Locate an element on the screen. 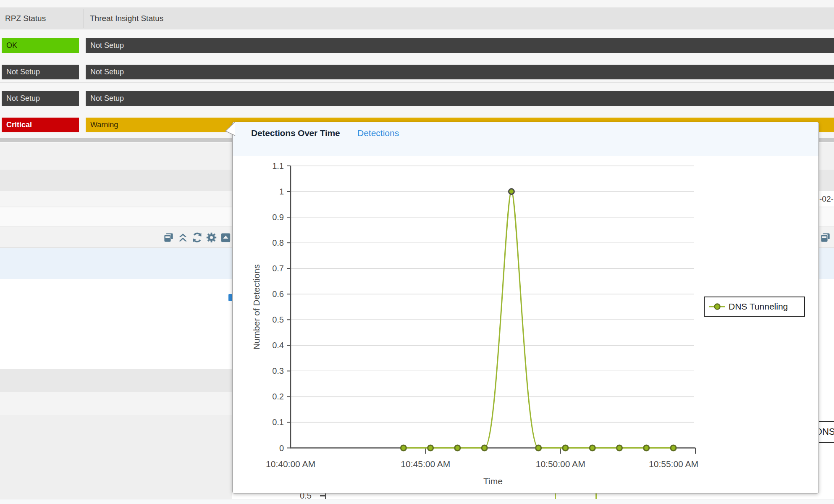 The image size is (834, 504). y-axis-labels: 00.10.20.30.40.50.60.70.80.911.1 is located at coordinates (281, 307).